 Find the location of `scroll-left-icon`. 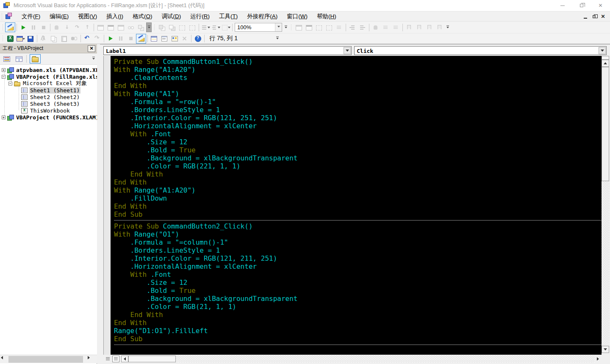

scroll-left-icon is located at coordinates (125, 359).